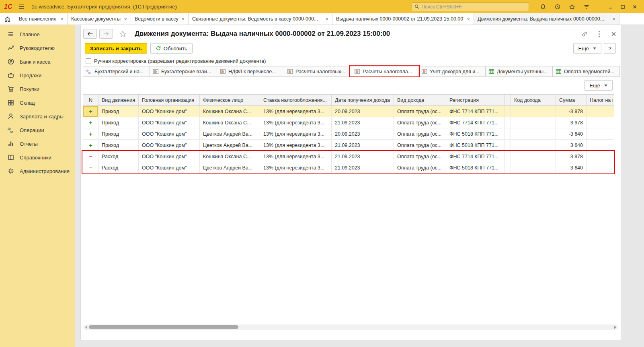 The width and height of the screenshot is (644, 347). Describe the element at coordinates (7, 19) in the screenshot. I see `home-icon` at that location.